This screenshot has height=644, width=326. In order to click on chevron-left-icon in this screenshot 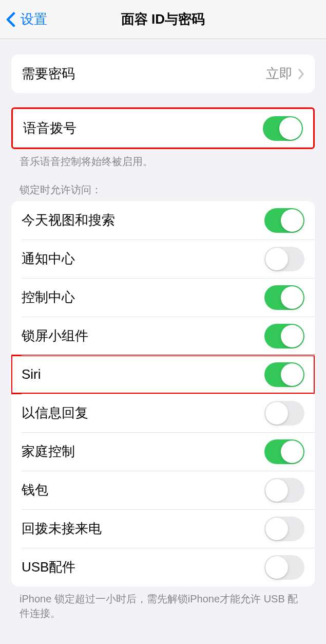, I will do `click(11, 20)`.